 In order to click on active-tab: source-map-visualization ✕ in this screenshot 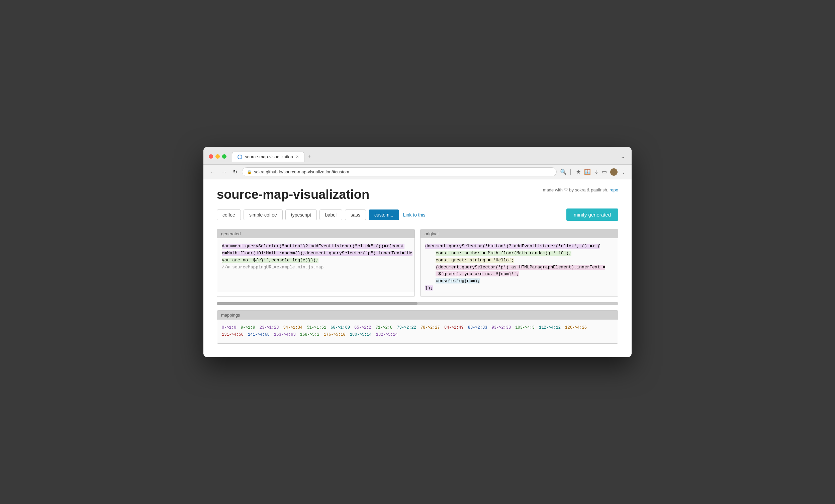, I will do `click(268, 157)`.